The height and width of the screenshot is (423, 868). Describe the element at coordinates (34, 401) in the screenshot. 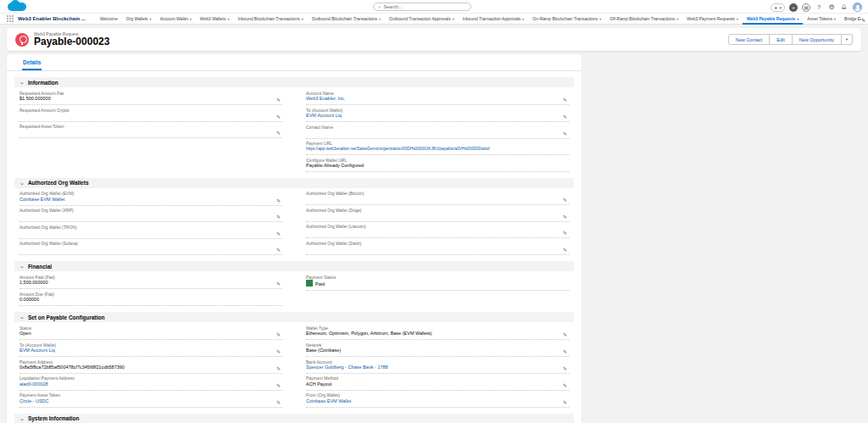

I see `field-value-link: Circle - USDC` at that location.